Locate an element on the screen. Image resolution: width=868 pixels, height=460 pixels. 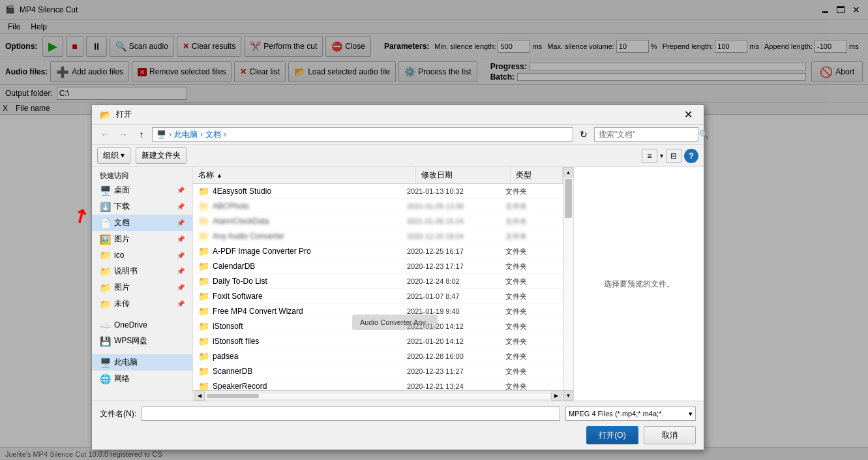
nav-up-button: ↑ is located at coordinates (142, 134).